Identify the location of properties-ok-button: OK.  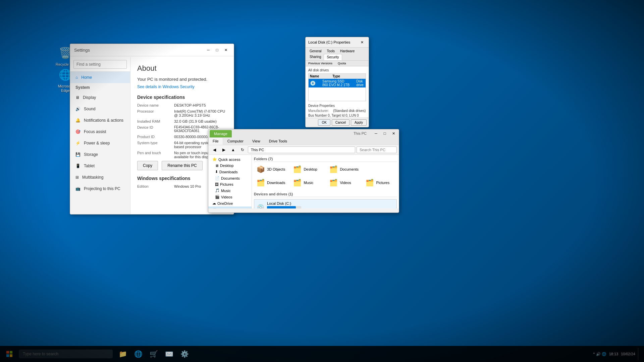
(324, 123).